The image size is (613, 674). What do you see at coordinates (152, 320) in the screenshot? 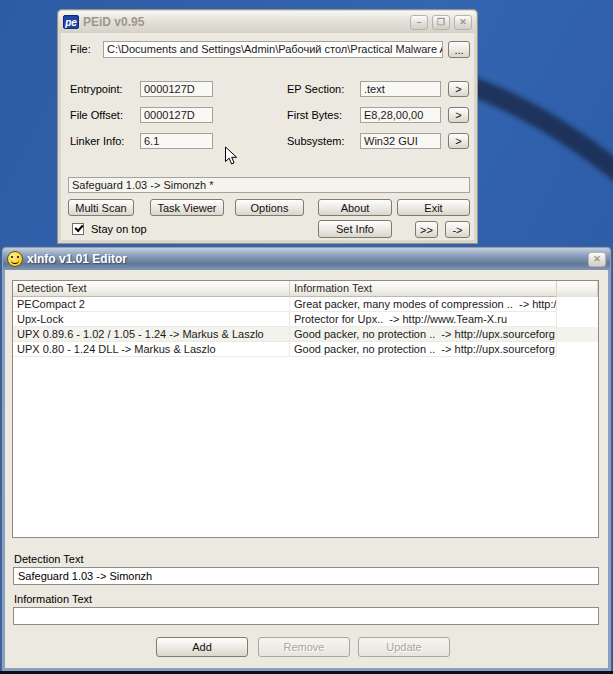
I see `detection-cell: Upx-Lock` at bounding box center [152, 320].